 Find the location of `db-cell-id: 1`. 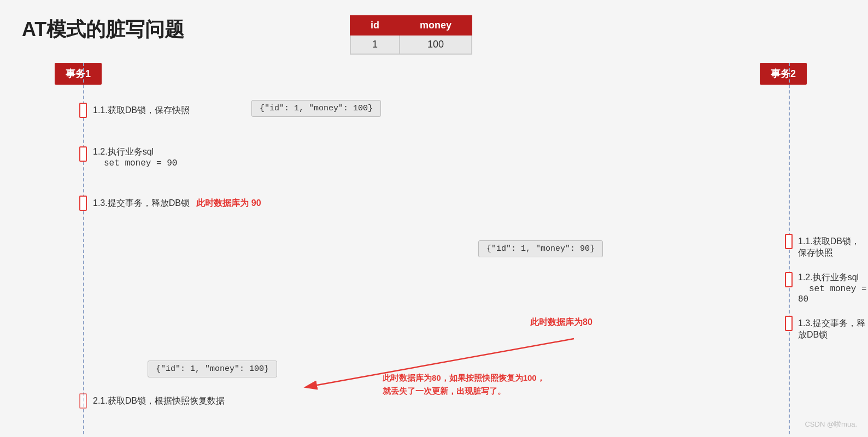

db-cell-id: 1 is located at coordinates (375, 45).